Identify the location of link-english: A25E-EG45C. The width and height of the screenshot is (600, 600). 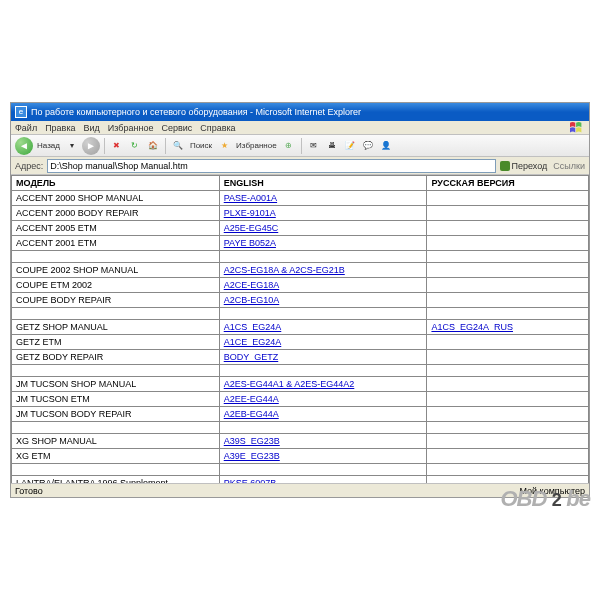
(252, 228).